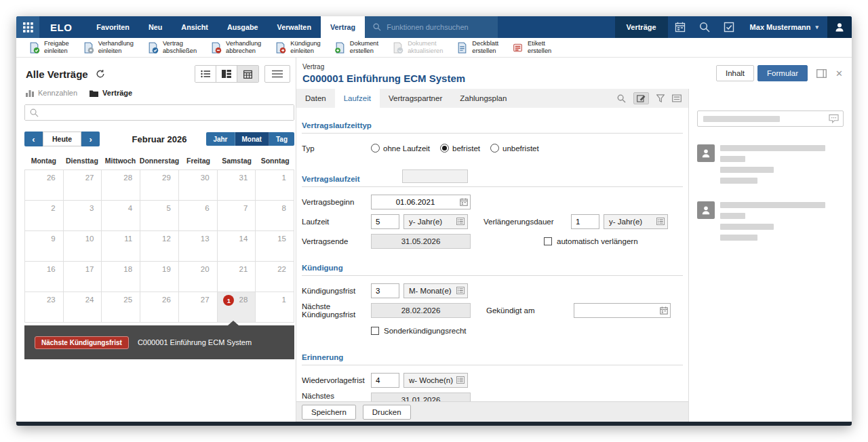 The height and width of the screenshot is (442, 868). Describe the element at coordinates (282, 139) in the screenshot. I see `view-tag-button: Tag` at that location.